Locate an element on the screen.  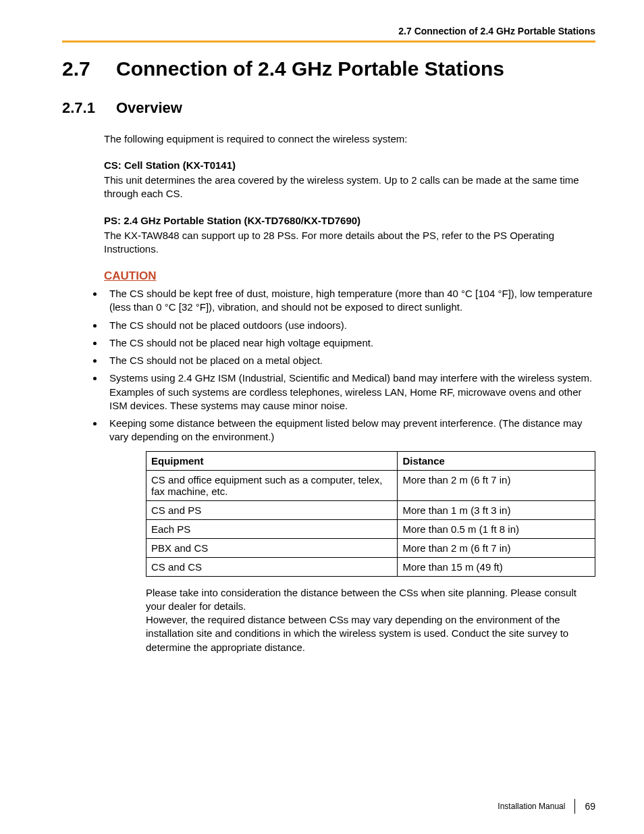
table-row: CS and PS More than 1 m (3 ft 3 in) is located at coordinates (371, 510).